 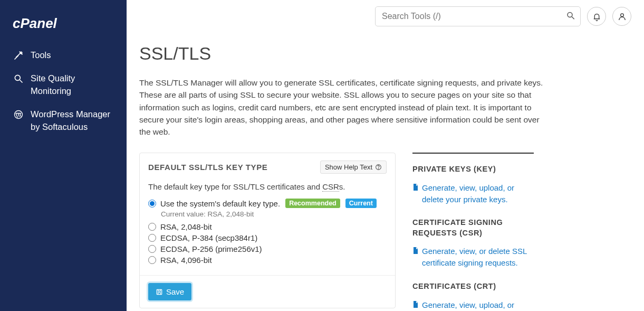 I want to click on radio-rsa2048, so click(x=152, y=227).